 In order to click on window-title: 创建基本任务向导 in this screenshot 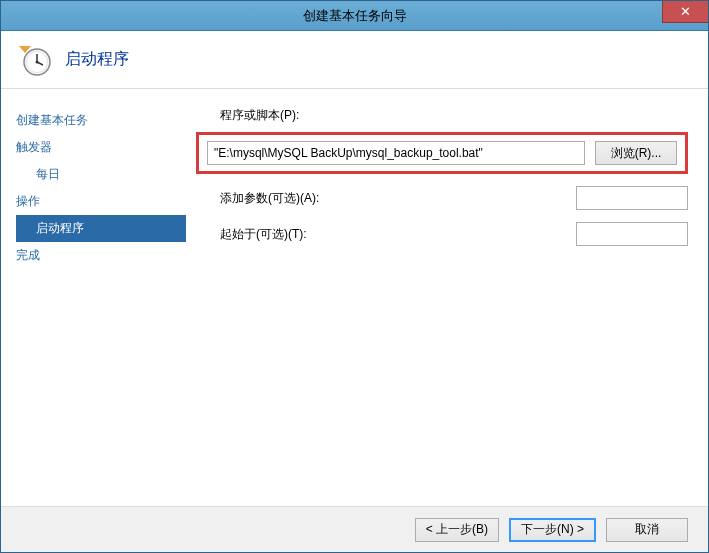, I will do `click(354, 16)`.